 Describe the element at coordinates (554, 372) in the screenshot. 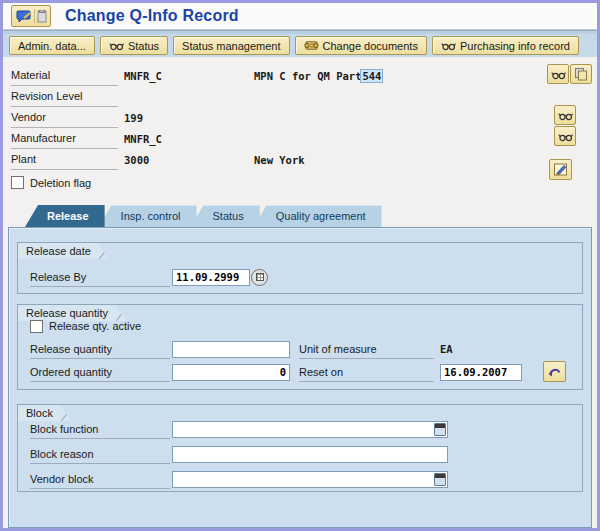

I see `reset-quantity-button` at that location.